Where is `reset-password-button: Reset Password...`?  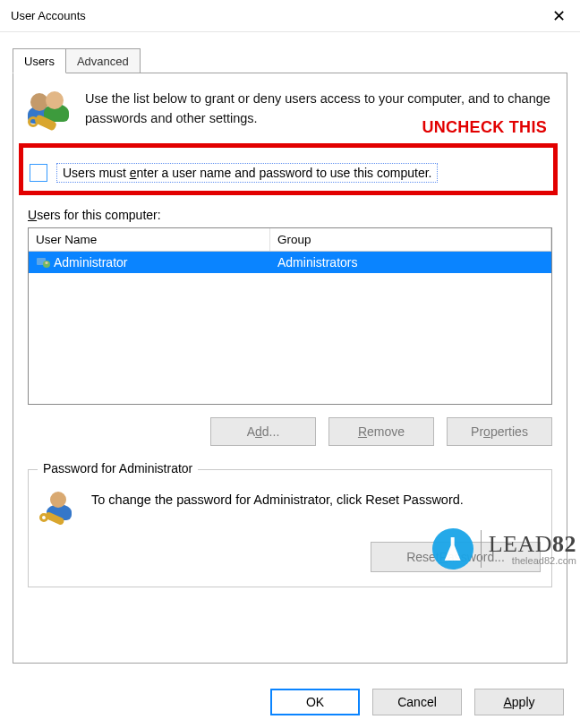
reset-password-button: Reset Password... is located at coordinates (456, 557).